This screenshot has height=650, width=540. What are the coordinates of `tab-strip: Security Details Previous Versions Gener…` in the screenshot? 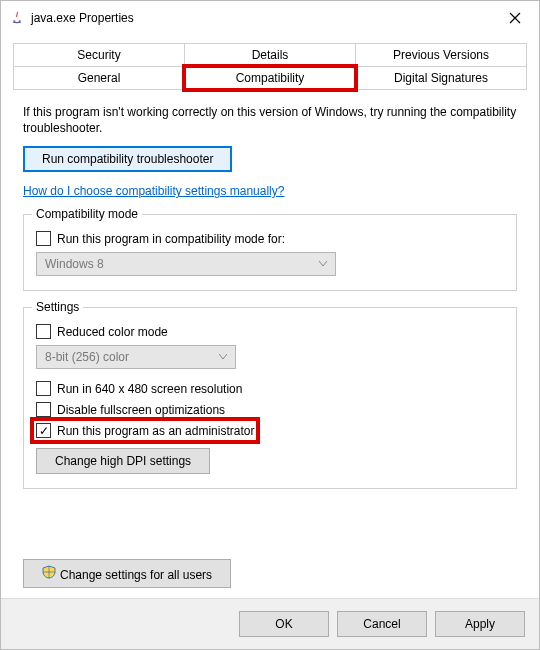 It's located at (270, 62).